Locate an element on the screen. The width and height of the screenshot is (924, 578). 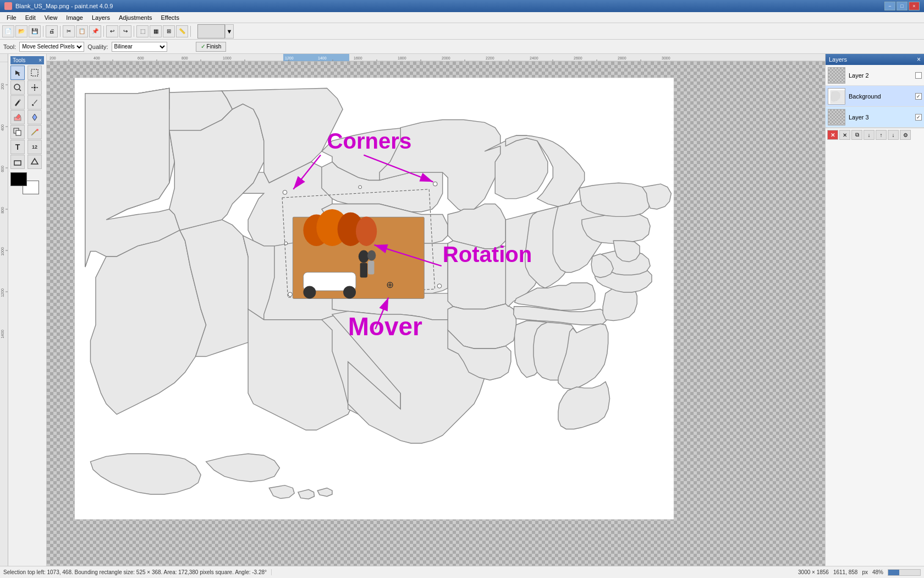
print-button: 🖨 is located at coordinates (52, 31).